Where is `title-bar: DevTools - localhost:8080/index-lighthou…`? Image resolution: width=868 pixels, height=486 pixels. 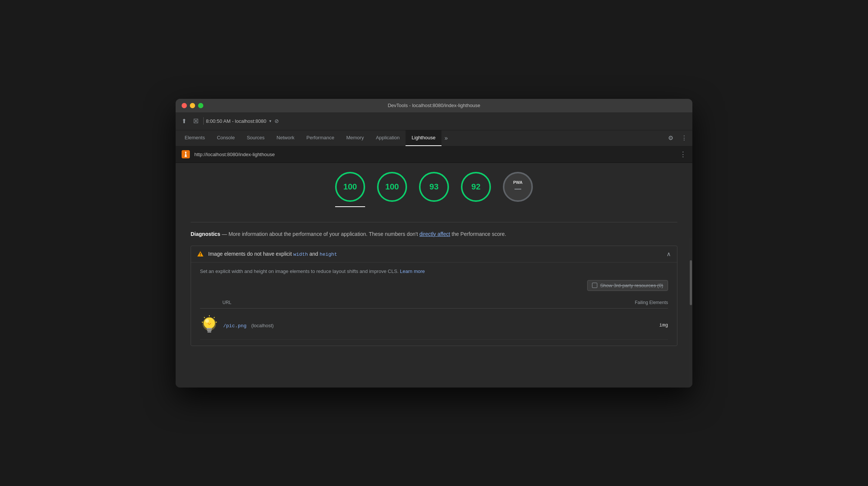 title-bar: DevTools - localhost:8080/index-lighthou… is located at coordinates (434, 106).